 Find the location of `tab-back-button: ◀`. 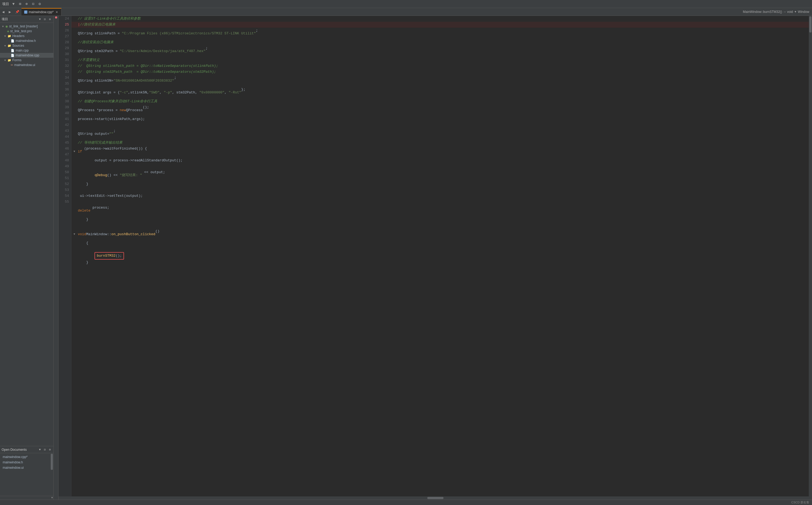

tab-back-button: ◀ is located at coordinates (3, 12).